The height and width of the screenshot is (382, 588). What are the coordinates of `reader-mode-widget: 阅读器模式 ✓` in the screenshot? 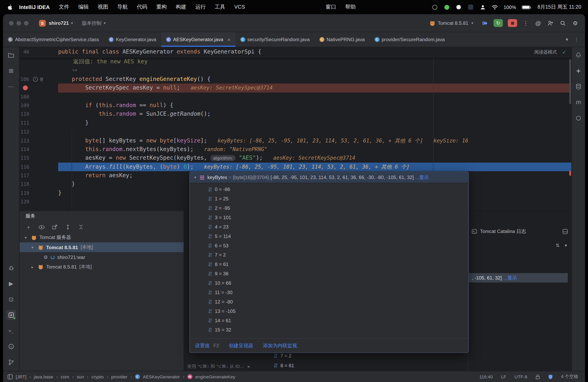 It's located at (550, 52).